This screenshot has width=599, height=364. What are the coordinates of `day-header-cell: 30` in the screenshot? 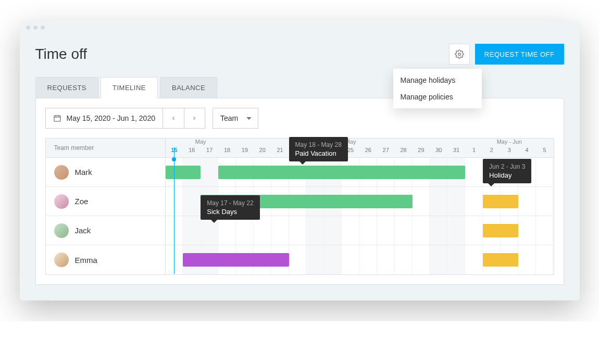 It's located at (439, 152).